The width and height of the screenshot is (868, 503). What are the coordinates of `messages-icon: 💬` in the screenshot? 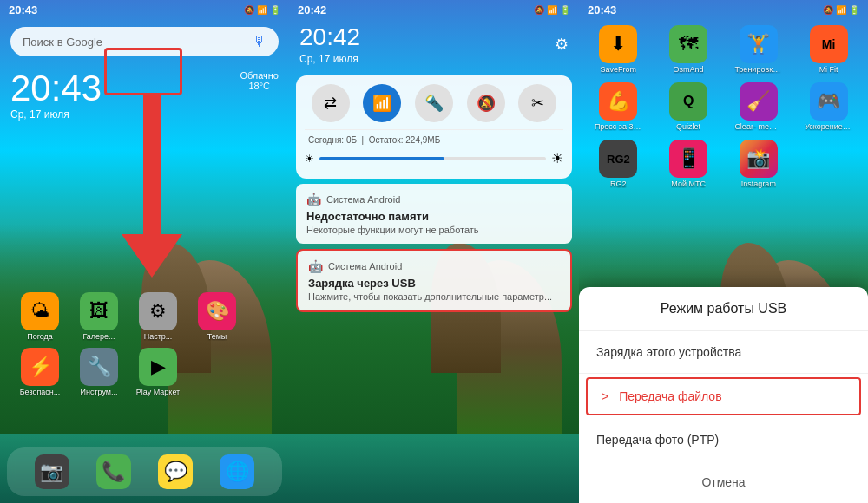 It's located at (175, 472).